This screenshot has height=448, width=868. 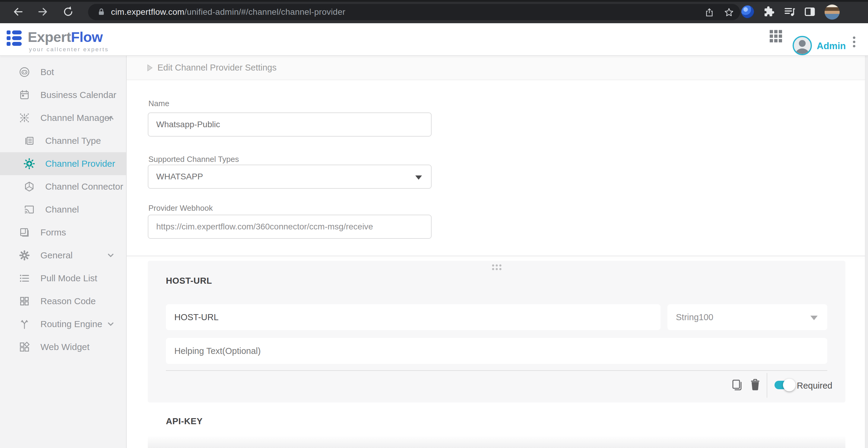 I want to click on page-title: Edit Channel Provider Settings, so click(x=217, y=68).